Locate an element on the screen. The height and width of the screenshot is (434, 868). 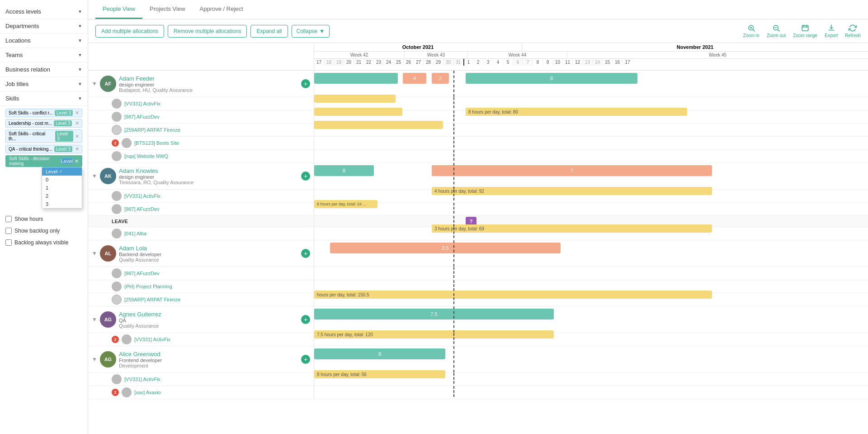
sidebar-item-skills: Skills ▼ is located at coordinates (44, 99).